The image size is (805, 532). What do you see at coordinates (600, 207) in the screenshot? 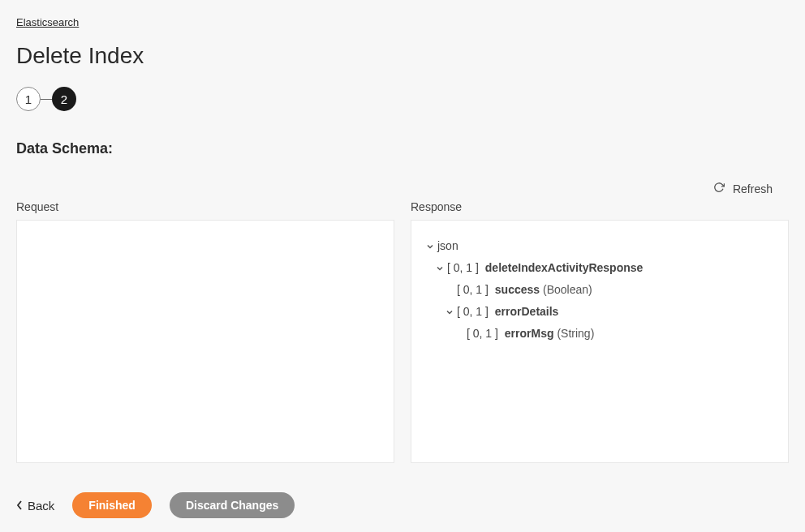
I see `response-label: Response` at bounding box center [600, 207].